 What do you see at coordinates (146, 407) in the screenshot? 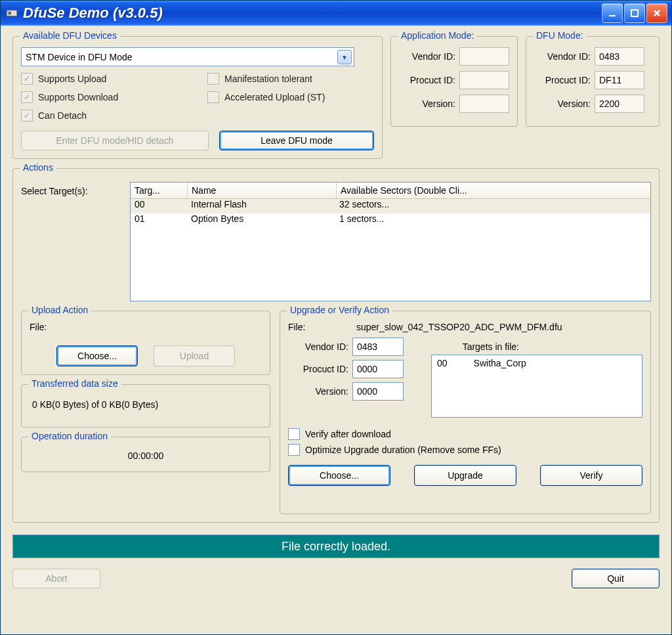
I see `transferred-text: 0 KB(0 Bytes) of 0 KB(0 Bytes)` at bounding box center [146, 407].